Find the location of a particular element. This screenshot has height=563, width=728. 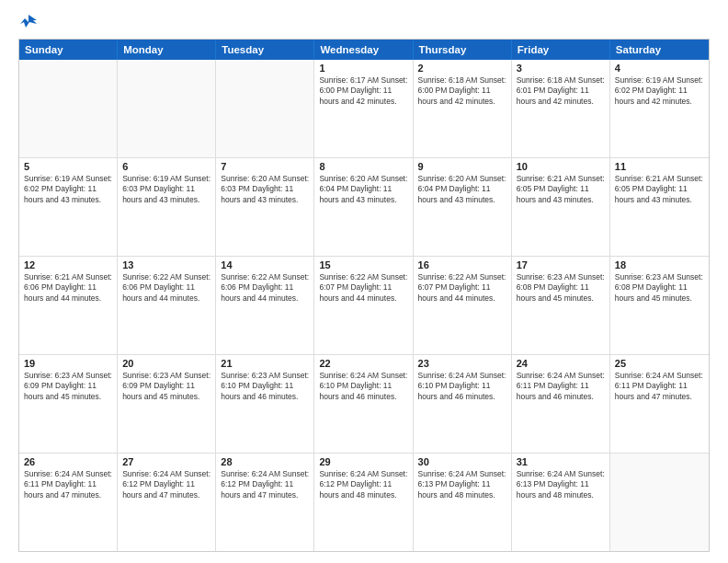

calendar-cell: 26Sunrise: 6:24 AM Sunset: 6:11 PM Dayli… is located at coordinates (68, 502).